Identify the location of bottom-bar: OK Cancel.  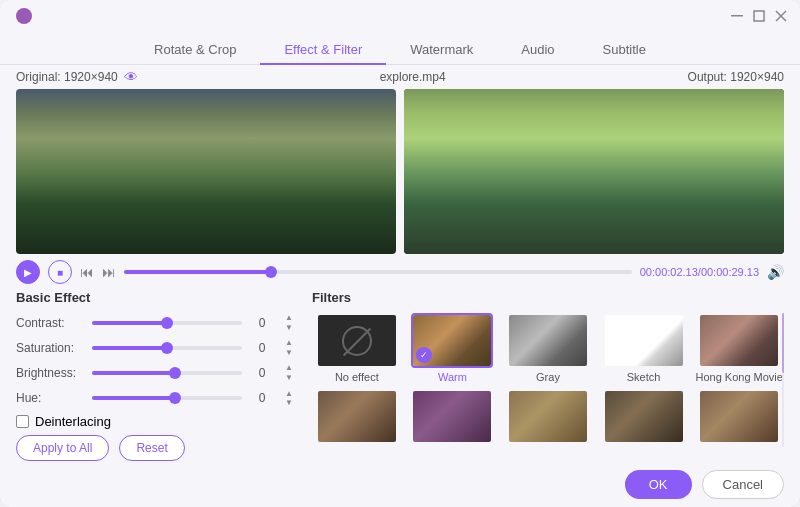
(400, 484).